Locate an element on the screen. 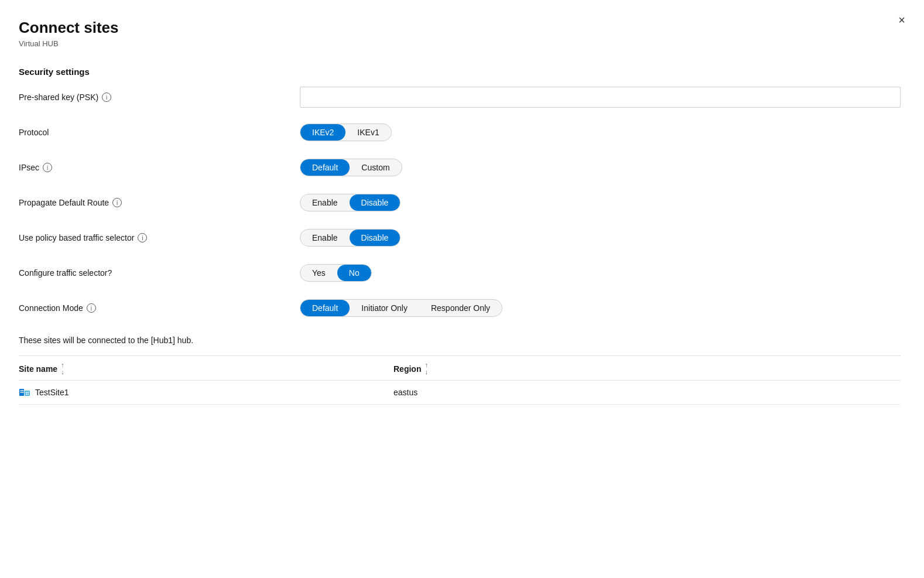  connection-mode-option-default: Default is located at coordinates (325, 308).